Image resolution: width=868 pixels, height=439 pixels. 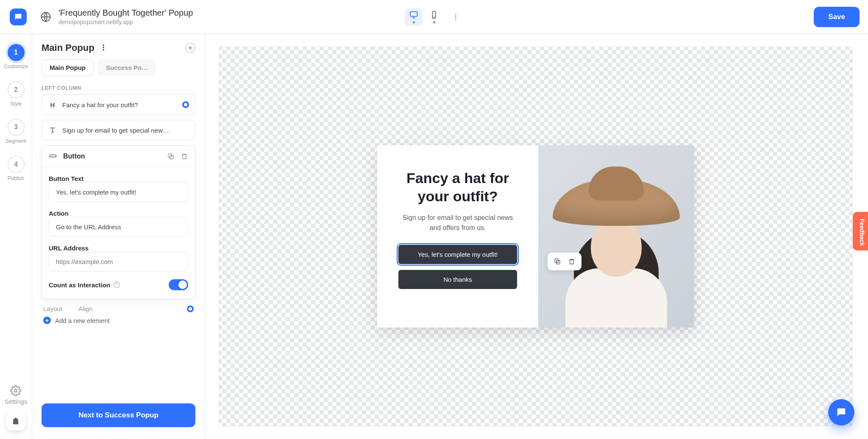 I want to click on section-tab-align: Align, so click(x=86, y=308).